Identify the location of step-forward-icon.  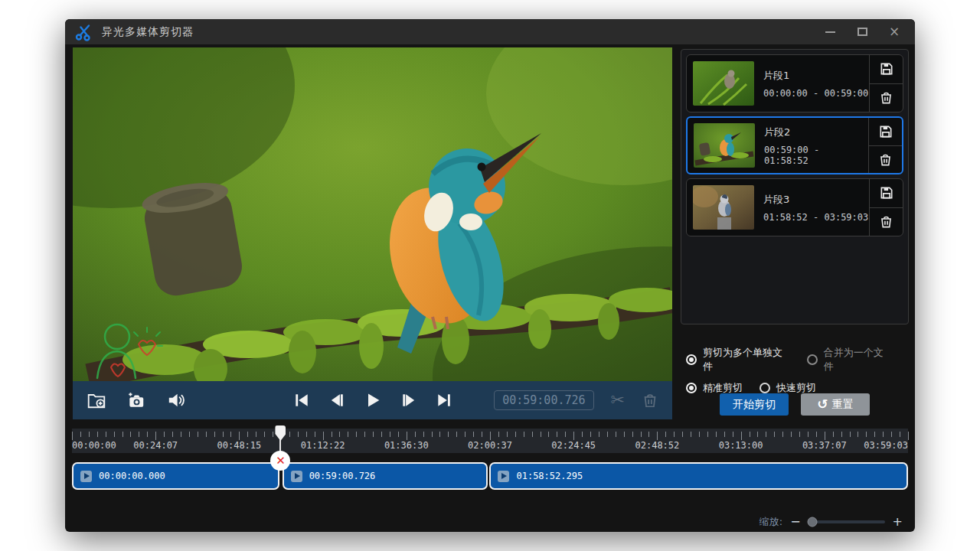
(409, 400).